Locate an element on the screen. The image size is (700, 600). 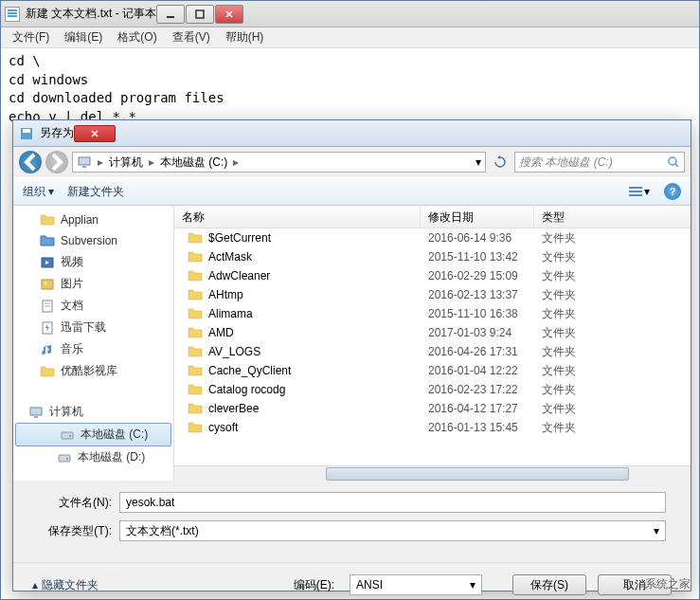
file-row: AMD2017-01-03 9:24文件夹 is located at coordinates (432, 333).